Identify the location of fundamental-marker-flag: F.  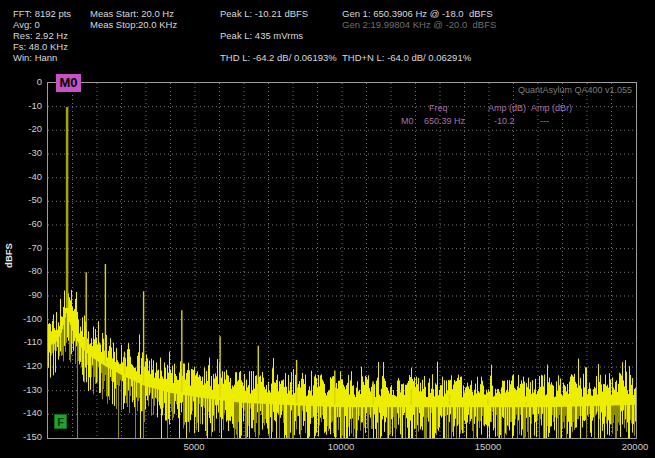
(60, 422).